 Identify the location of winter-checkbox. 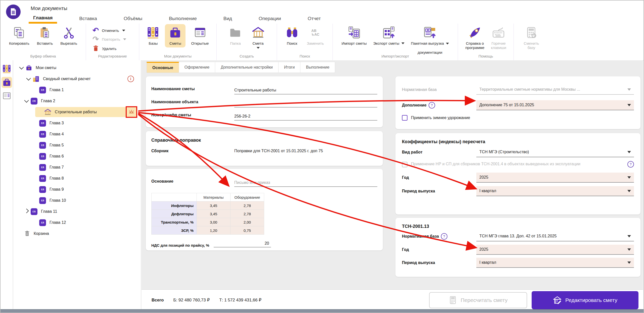
(405, 118).